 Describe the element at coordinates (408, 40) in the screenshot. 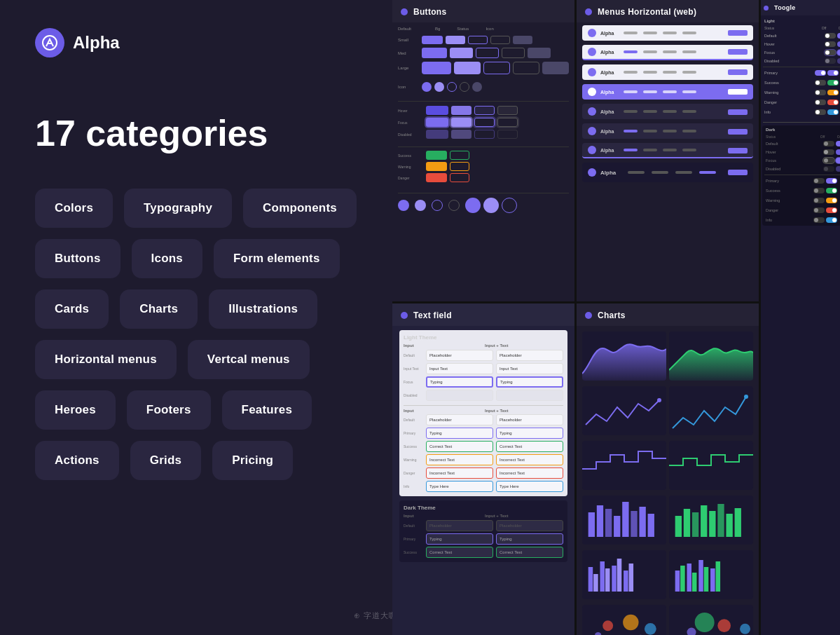

I see `row-label-sm: Small` at that location.